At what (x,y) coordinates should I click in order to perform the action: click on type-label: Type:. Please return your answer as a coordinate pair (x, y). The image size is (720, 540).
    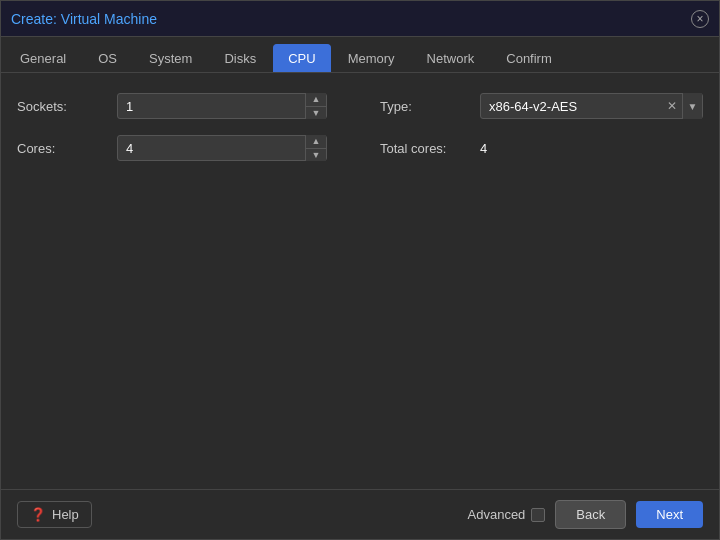
    Looking at the image, I should click on (425, 106).